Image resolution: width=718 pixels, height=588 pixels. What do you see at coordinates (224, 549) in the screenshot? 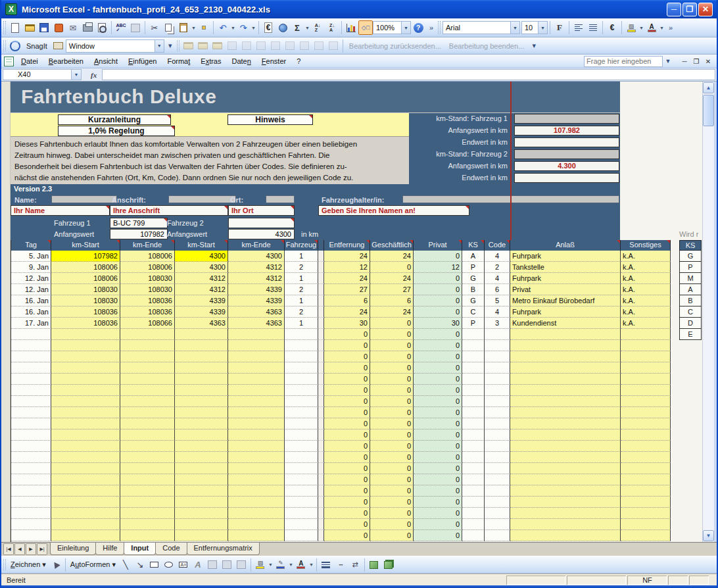
I see `sheet-tab-entfernungsmatrix: Entfernungsmatrix` at bounding box center [224, 549].